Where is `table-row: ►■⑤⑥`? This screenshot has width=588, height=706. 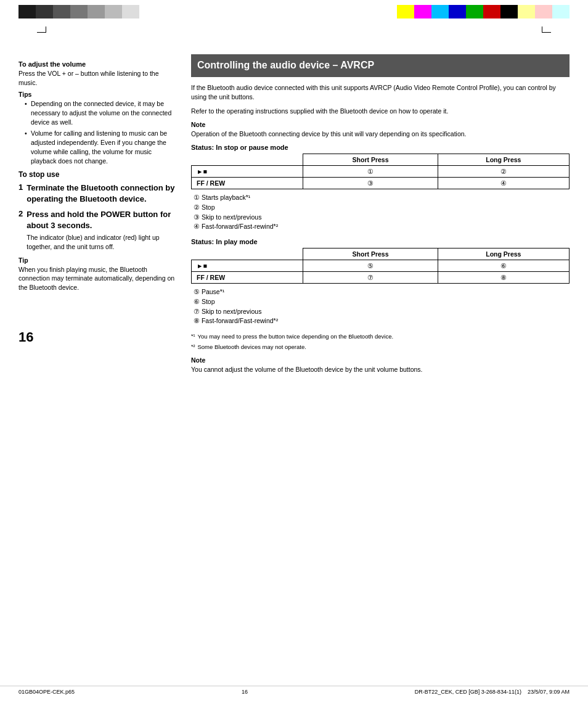 table-row: ►■⑤⑥ is located at coordinates (381, 266).